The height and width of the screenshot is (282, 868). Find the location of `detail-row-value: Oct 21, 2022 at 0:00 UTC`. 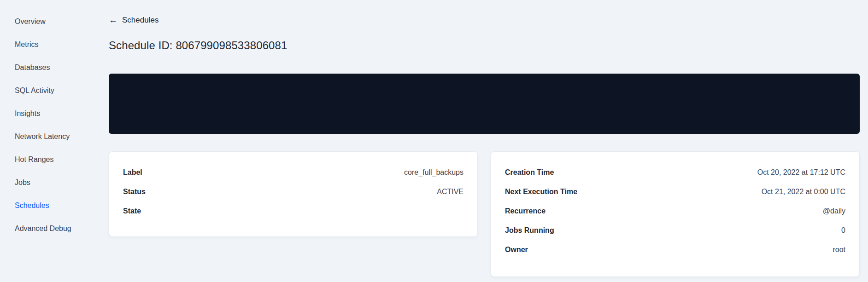

detail-row-value: Oct 21, 2022 at 0:00 UTC is located at coordinates (803, 192).